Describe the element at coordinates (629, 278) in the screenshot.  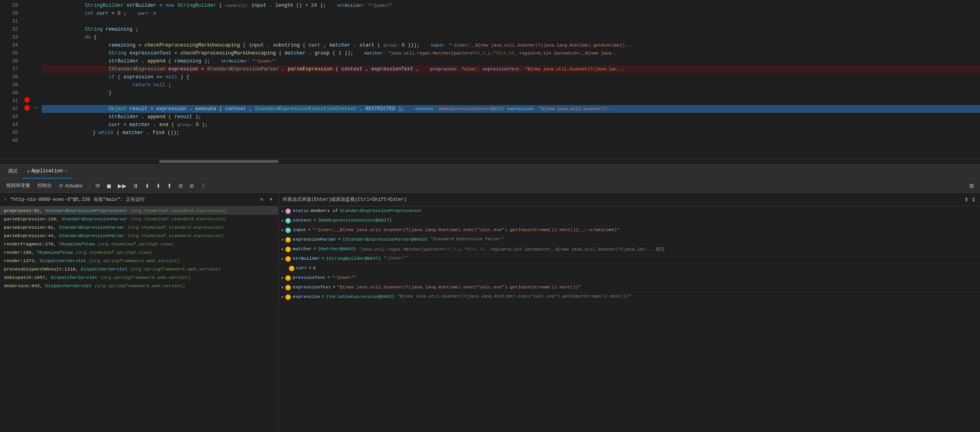
I see `expr-previoustext: ≡ previousText = "~{user/"` at that location.